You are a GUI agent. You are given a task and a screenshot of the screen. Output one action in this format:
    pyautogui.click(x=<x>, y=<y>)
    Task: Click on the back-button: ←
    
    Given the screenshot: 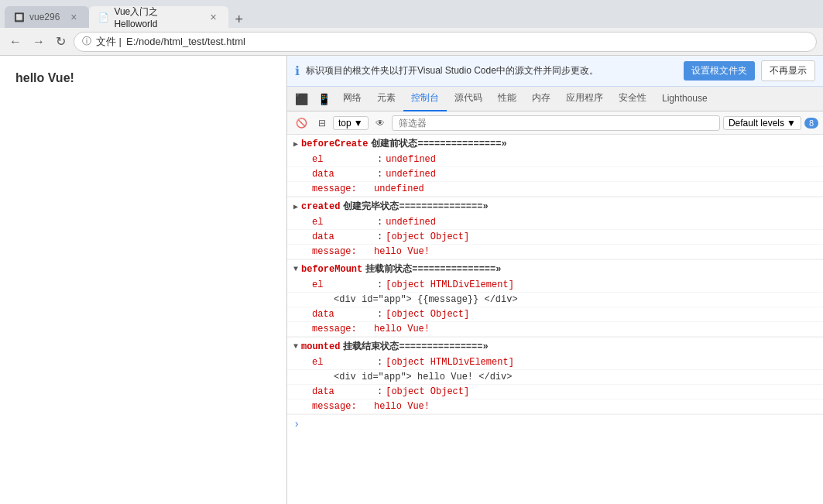 What is the action you would take?
    pyautogui.click(x=15, y=42)
    